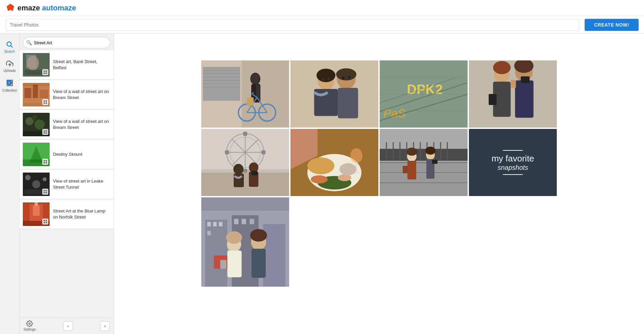 The image size is (644, 334). What do you see at coordinates (334, 162) in the screenshot?
I see `photo-cell-food` at bounding box center [334, 162].